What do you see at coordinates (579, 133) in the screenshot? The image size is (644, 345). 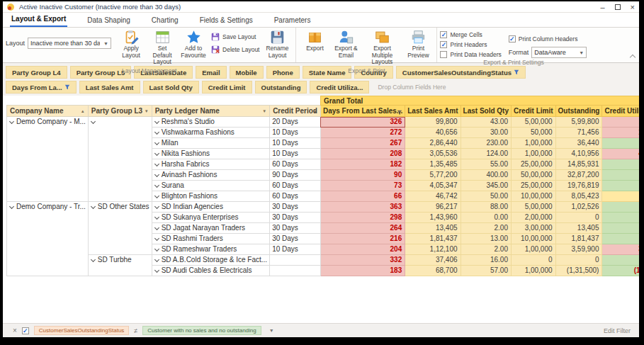 I see `cell-outstanding: 71,456` at bounding box center [579, 133].